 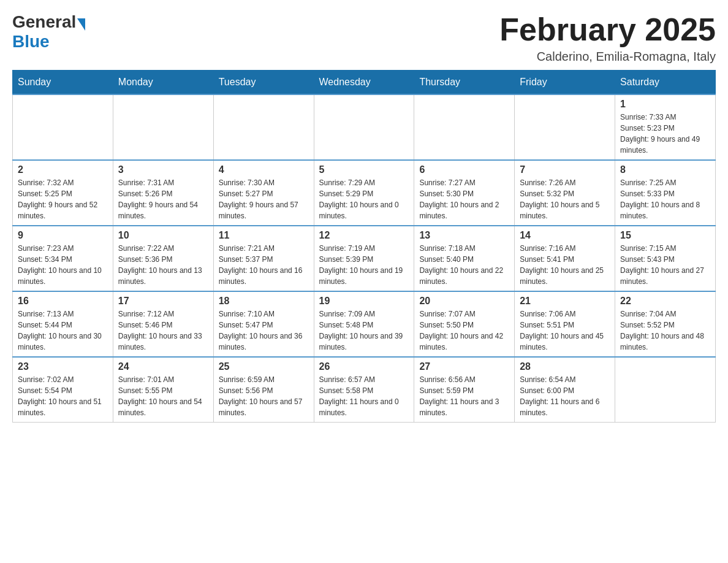 I want to click on day-info: Sunrise: 7:07 AM Sunset: 5:50 PM Dayligh…, so click(x=464, y=331).